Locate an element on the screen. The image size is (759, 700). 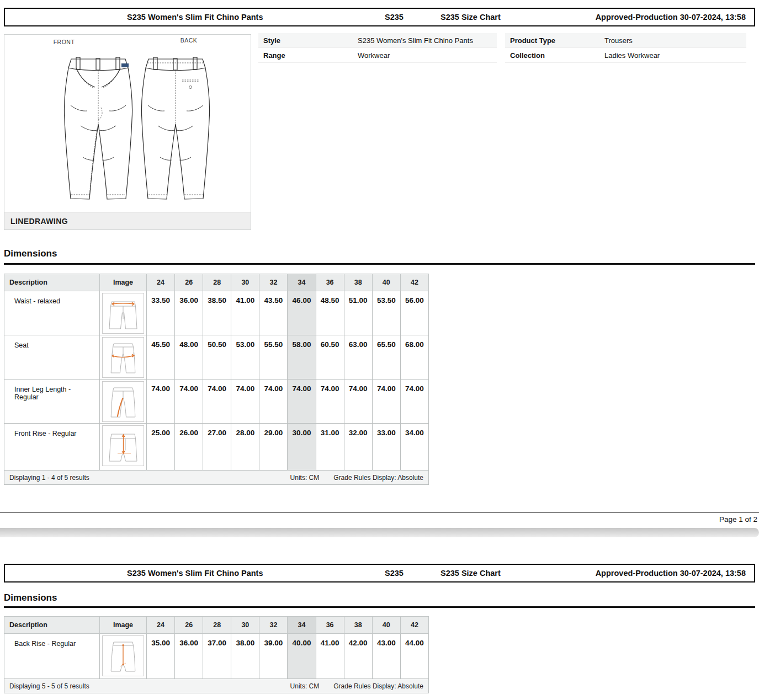
style-info-left: Style S235 Women's Slim Fit Chino Pants … is located at coordinates (378, 48).